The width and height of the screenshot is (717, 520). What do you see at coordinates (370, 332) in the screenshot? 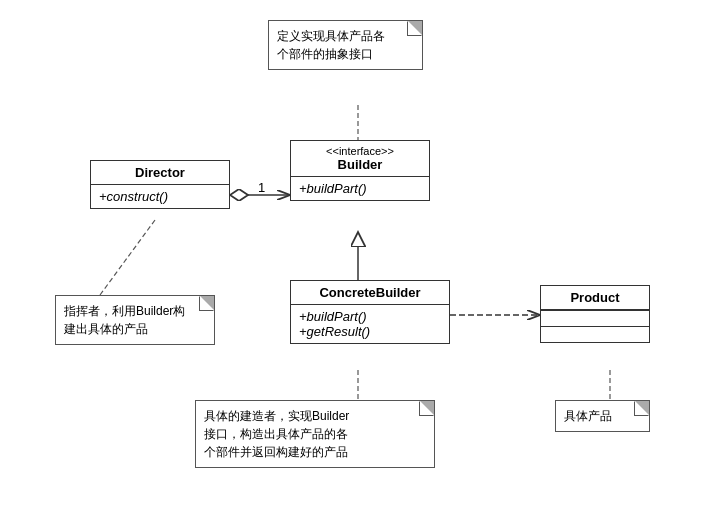
I see `concrete-builder-method2: +getResult()` at bounding box center [370, 332].